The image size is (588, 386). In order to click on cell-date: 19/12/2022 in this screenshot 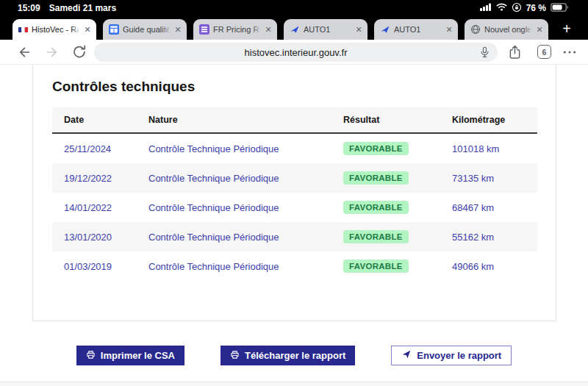, I will do `click(94, 178)`.